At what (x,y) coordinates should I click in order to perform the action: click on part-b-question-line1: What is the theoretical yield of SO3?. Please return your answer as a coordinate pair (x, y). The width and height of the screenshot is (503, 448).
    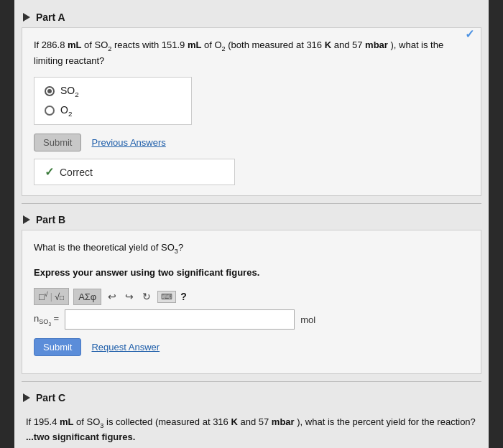
    Looking at the image, I should click on (251, 248).